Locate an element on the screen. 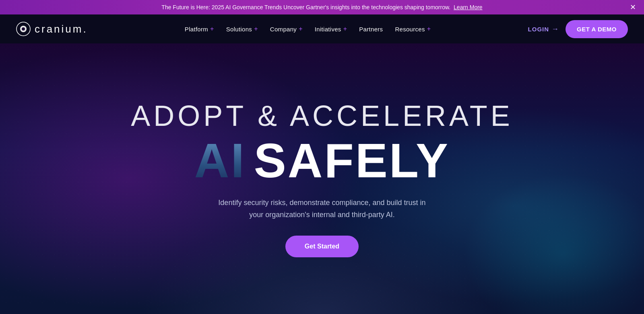 The image size is (644, 314). nav-actions: LOGIN → GET A DEMO is located at coordinates (578, 29).